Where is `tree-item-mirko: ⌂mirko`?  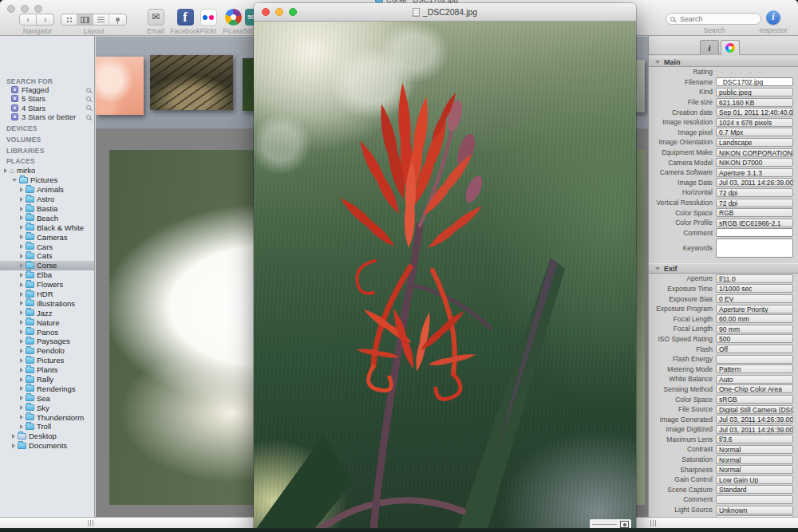 tree-item-mirko: ⌂mirko is located at coordinates (48, 171).